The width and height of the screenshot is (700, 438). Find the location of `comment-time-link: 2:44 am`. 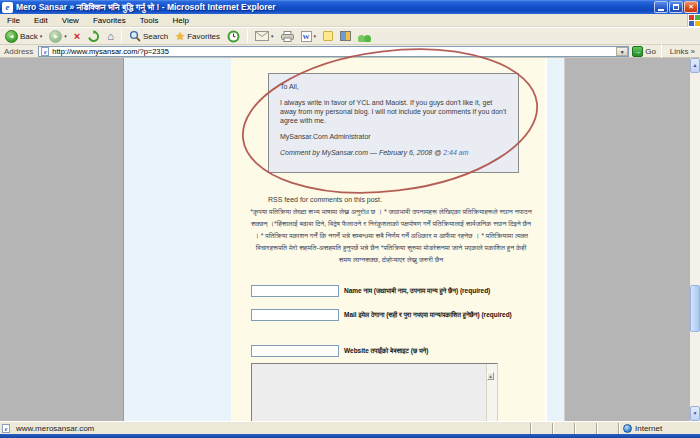

comment-time-link: 2:44 am is located at coordinates (456, 152).